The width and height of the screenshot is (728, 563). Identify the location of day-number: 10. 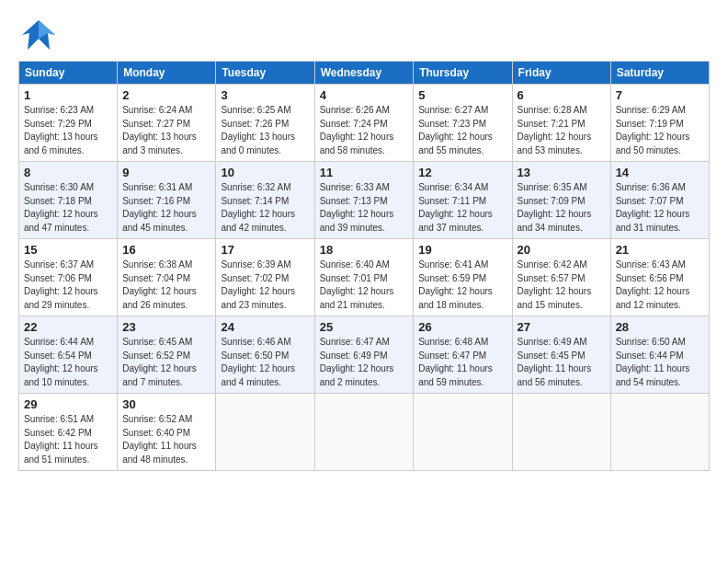
(265, 173).